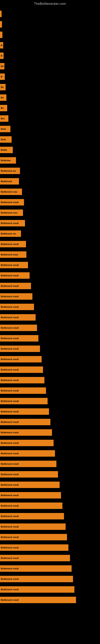 This screenshot has height=644, width=100. What do you see at coordinates (50, 234) in the screenshot?
I see `bar-row: Bottleneck res` at bounding box center [50, 234].